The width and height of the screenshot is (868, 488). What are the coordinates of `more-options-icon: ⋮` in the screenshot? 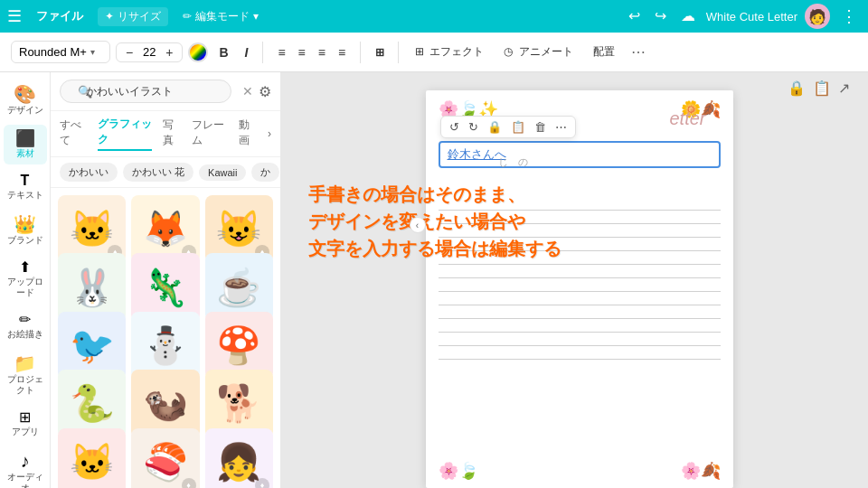 It's located at (849, 16).